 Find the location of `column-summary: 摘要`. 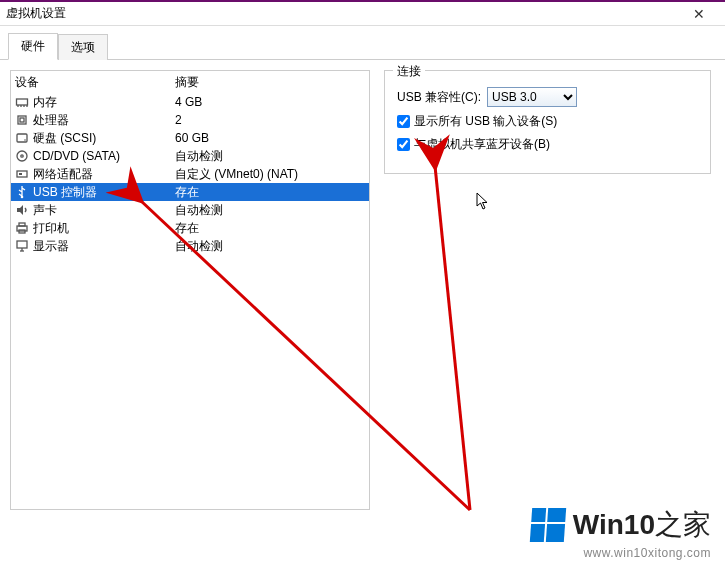

column-summary: 摘要 is located at coordinates (270, 82).